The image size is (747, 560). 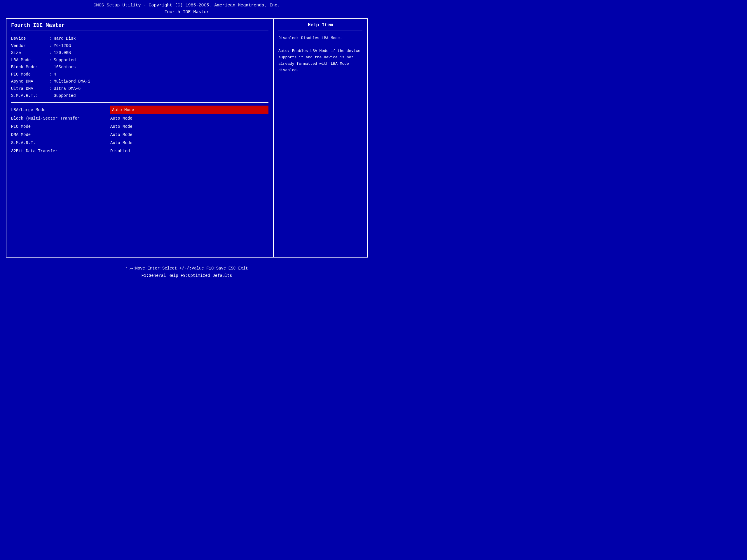 What do you see at coordinates (140, 89) in the screenshot?
I see `info-row: Ultra DMA:Ultra DMA-6` at bounding box center [140, 89].